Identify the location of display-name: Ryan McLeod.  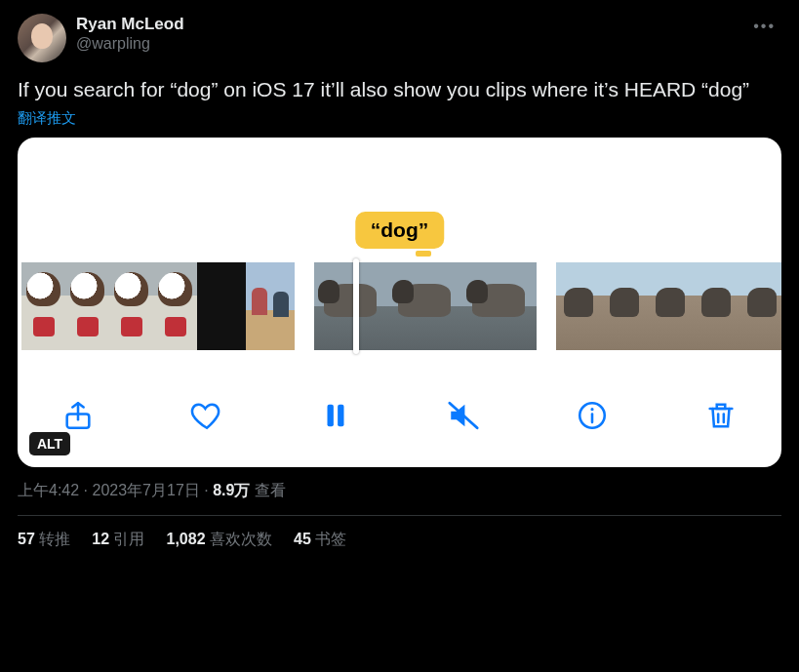
(131, 23).